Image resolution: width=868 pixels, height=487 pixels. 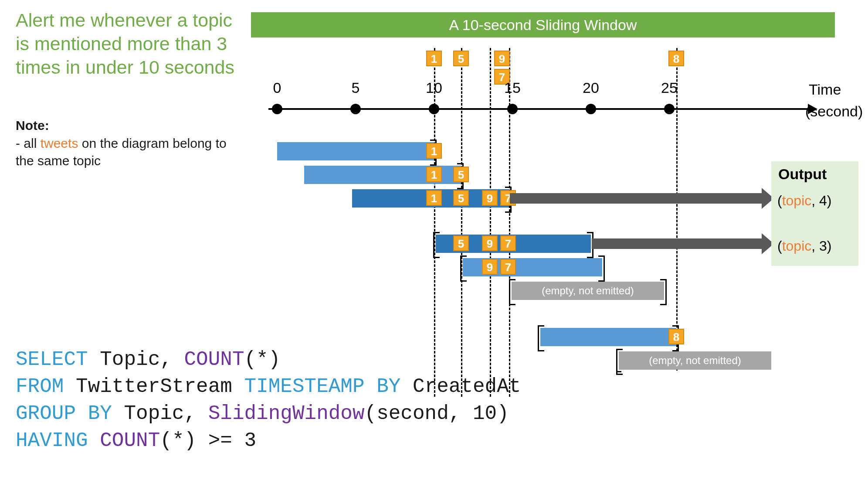 I want to click on note-text: - all tweets on the diagram belong to th…, so click(x=121, y=152).